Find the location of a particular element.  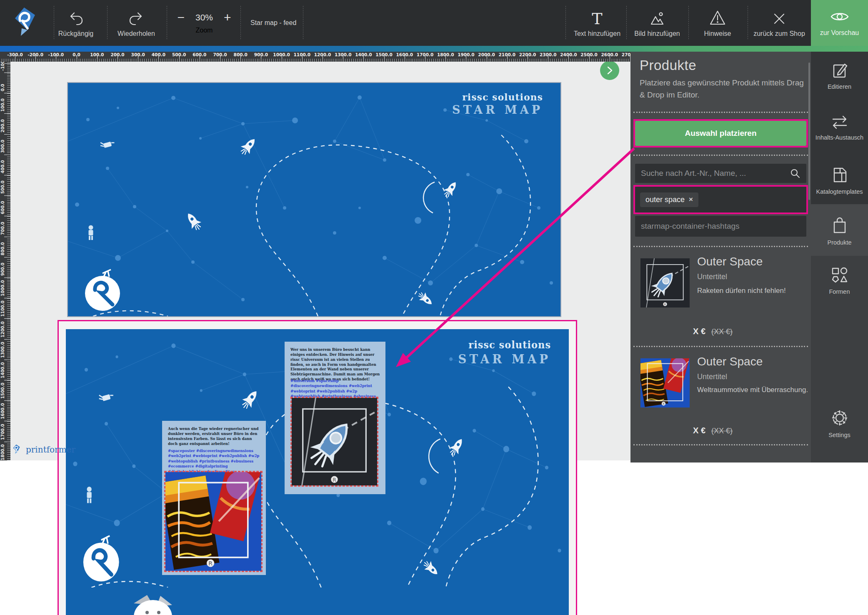

tool-sidebar: Editieren Inhalts-Austausch Katalogtempl… is located at coordinates (839, 257).